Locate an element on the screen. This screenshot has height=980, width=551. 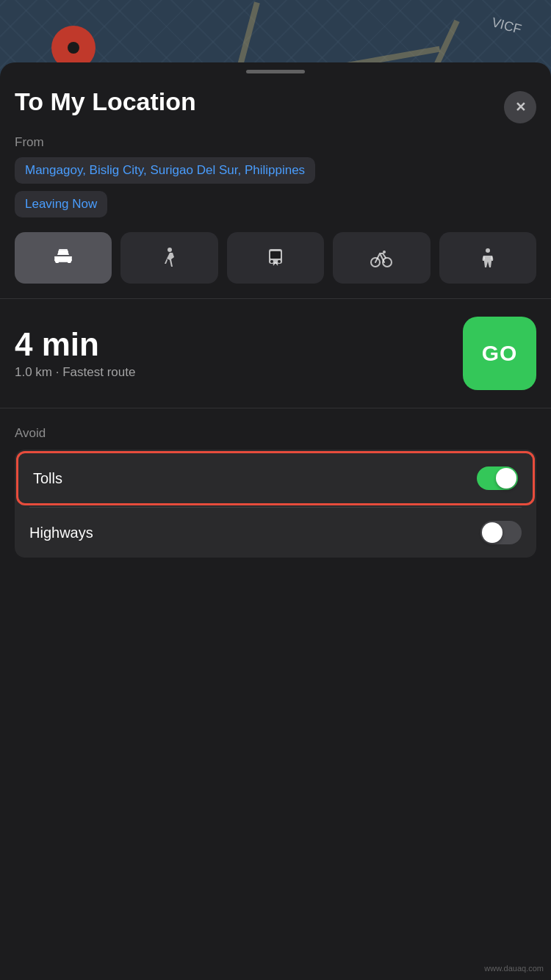
header: To My Location ✕ is located at coordinates (276, 106).